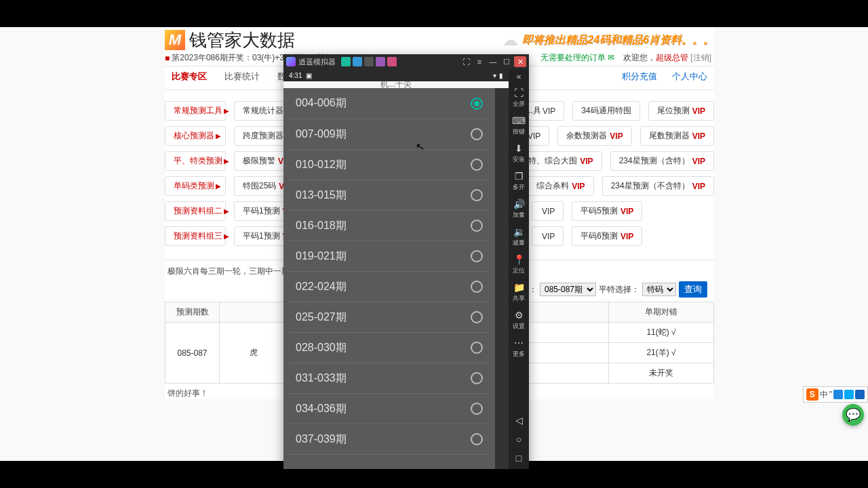 Image resolution: width=868 pixels, height=488 pixels. I want to click on menu-icon: ≡, so click(479, 62).